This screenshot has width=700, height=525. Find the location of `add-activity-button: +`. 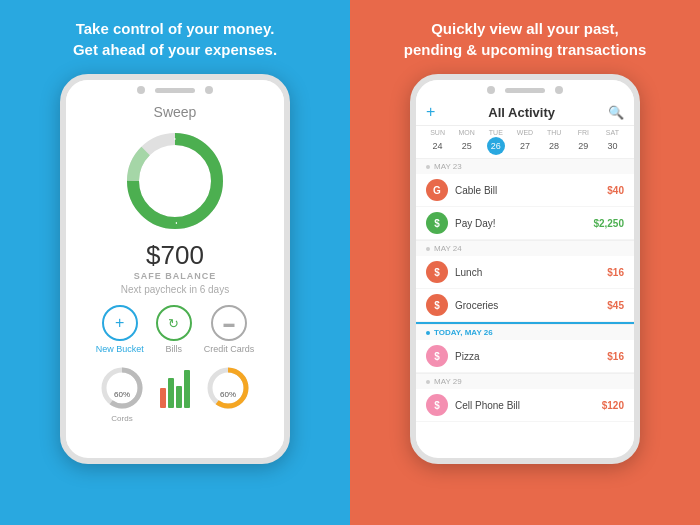

add-activity-button: + is located at coordinates (430, 112).